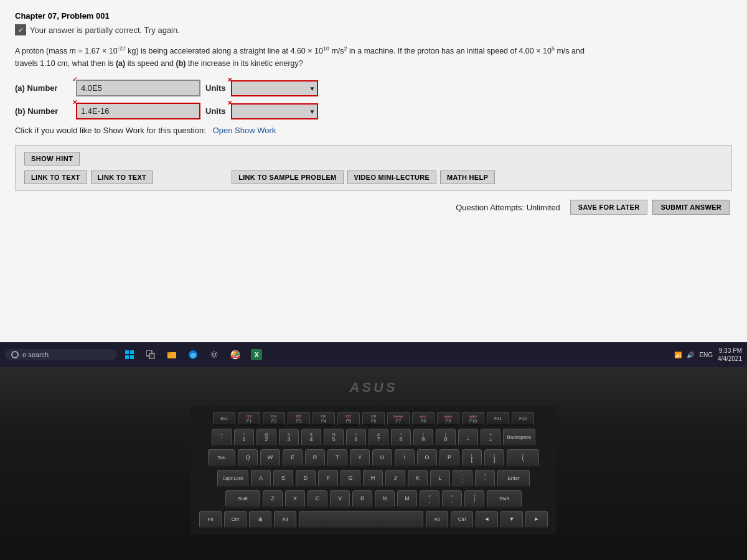  What do you see at coordinates (248, 458) in the screenshot?
I see `key-q: Q` at bounding box center [248, 458].